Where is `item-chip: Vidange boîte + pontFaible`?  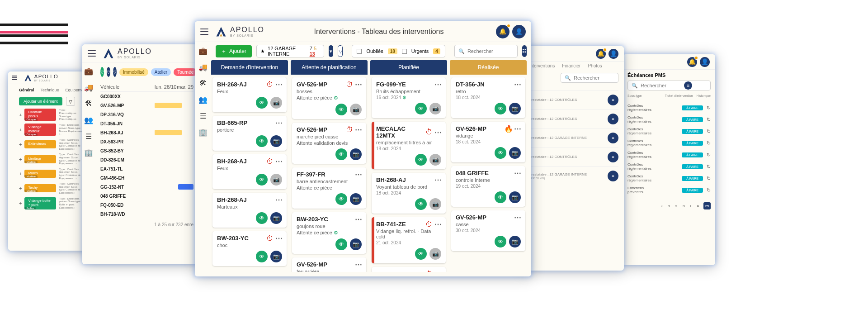
item-chip: Vidange boîte + pontFaible is located at coordinates (40, 204).